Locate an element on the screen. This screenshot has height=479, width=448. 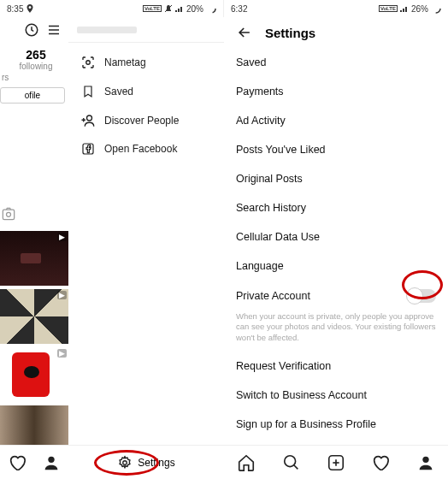
following-count: 265 is located at coordinates (36, 55).